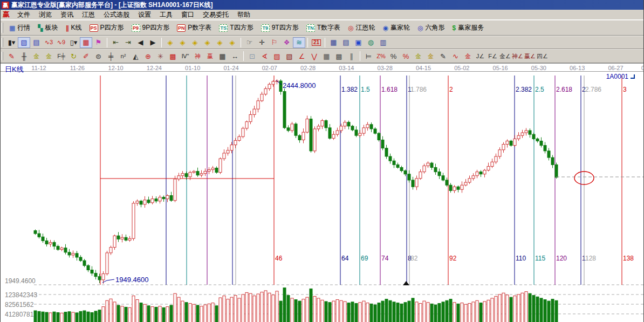  What do you see at coordinates (540, 258) in the screenshot?
I see `gann-count-label: 115` at bounding box center [540, 258].